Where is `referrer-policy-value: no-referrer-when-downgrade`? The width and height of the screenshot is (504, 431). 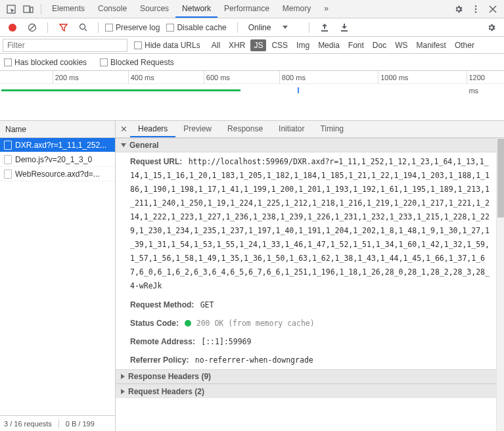
referrer-policy-value: no-referrer-when-downgrade is located at coordinates (254, 360).